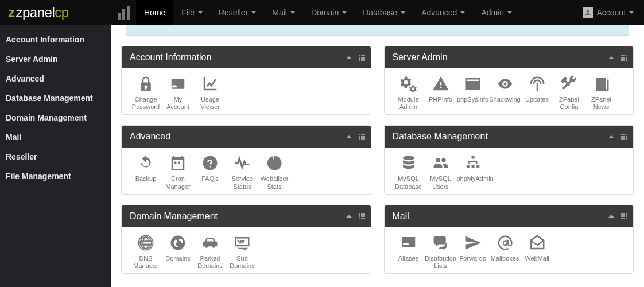 Image resolution: width=644 pixels, height=287 pixels. Describe the element at coordinates (55, 176) in the screenshot. I see `sidebar-item-file-management: File Management` at that location.